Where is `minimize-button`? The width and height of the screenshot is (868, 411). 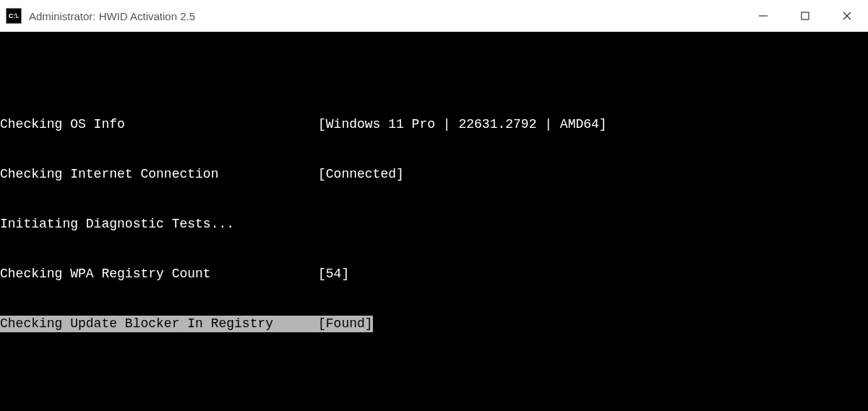 minimize-button is located at coordinates (763, 16).